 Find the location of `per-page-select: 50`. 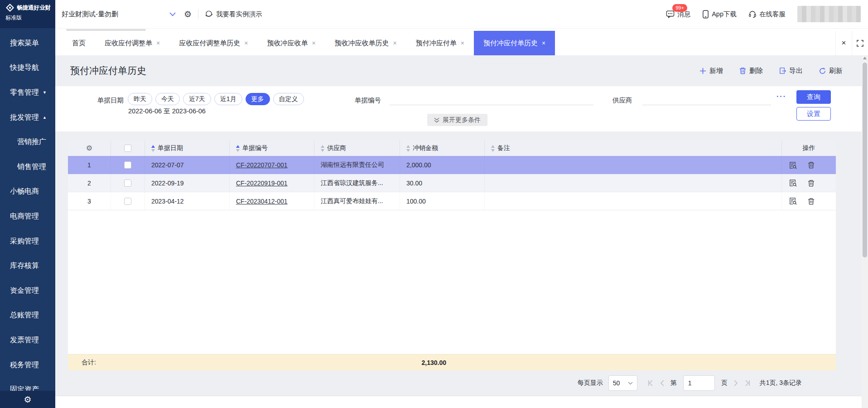

per-page-select: 50 is located at coordinates (623, 383).